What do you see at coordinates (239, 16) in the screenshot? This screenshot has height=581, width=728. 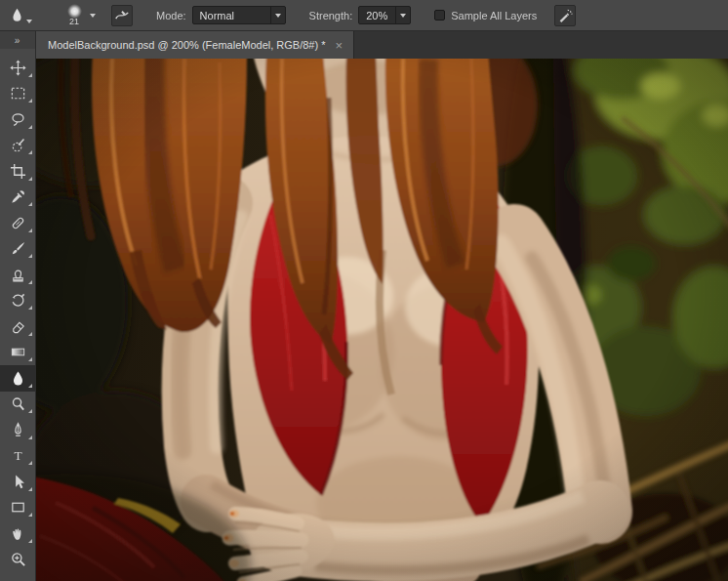 I see `mode-dropdown: Normal` at bounding box center [239, 16].